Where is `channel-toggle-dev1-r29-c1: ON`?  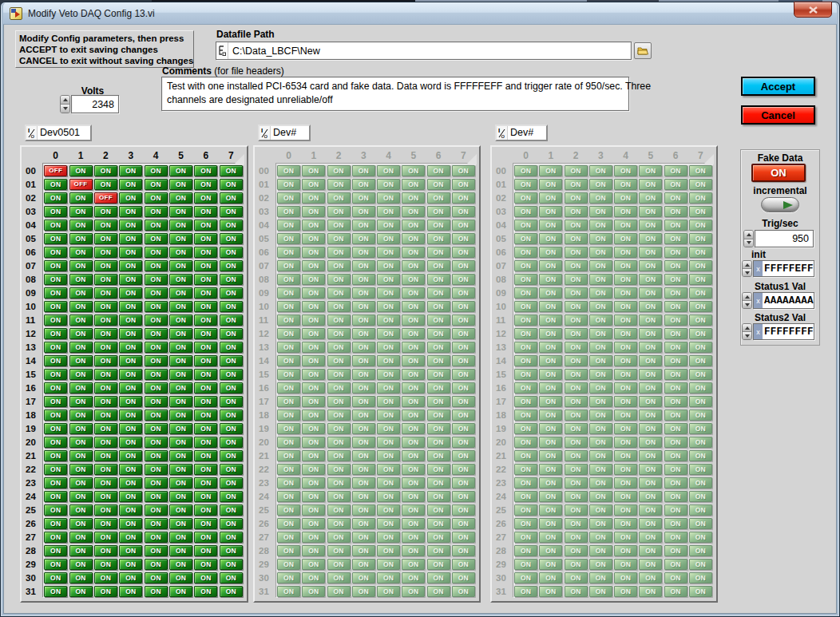
channel-toggle-dev1-r29-c1: ON is located at coordinates (81, 564).